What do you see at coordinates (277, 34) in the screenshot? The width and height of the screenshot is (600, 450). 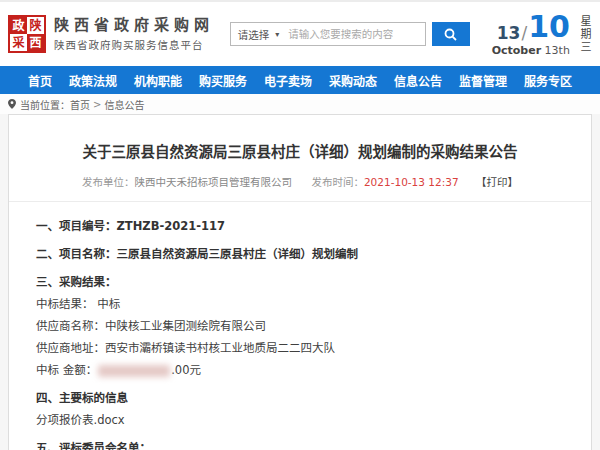 I see `chevron-down-icon: ▾` at bounding box center [277, 34].